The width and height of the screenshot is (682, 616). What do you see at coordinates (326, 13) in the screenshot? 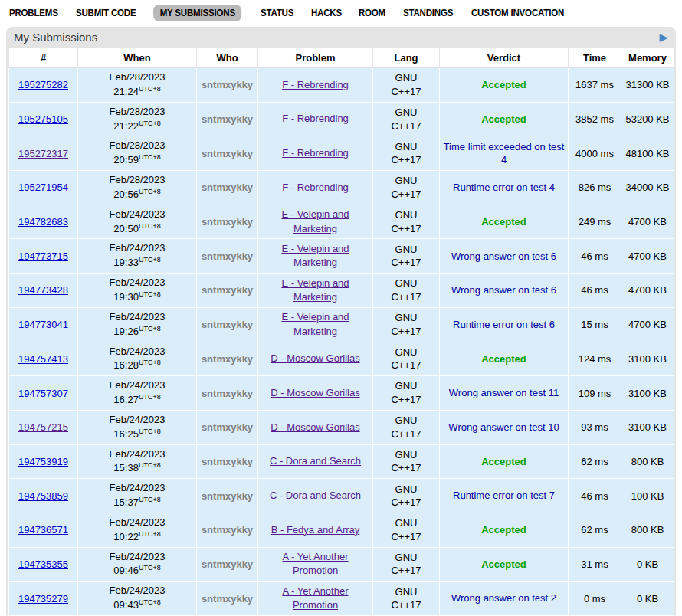
I see `nav-item-hacks: HACKS` at bounding box center [326, 13].